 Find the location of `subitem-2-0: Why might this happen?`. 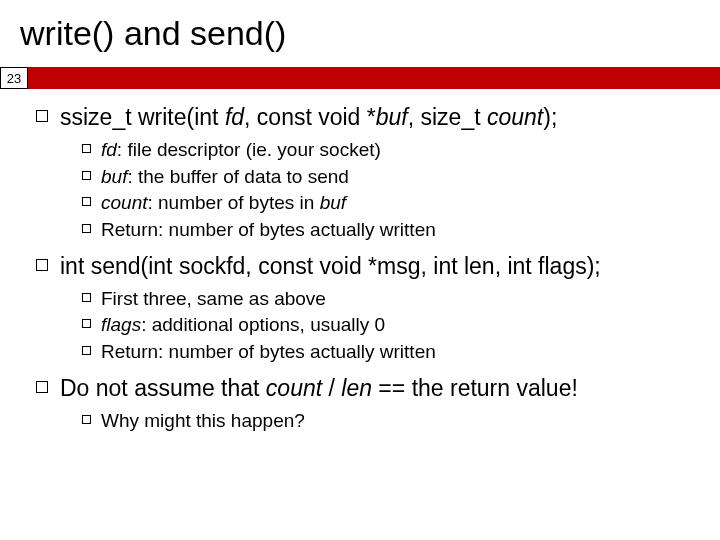

subitem-2-0: Why might this happen? is located at coordinates (388, 421).